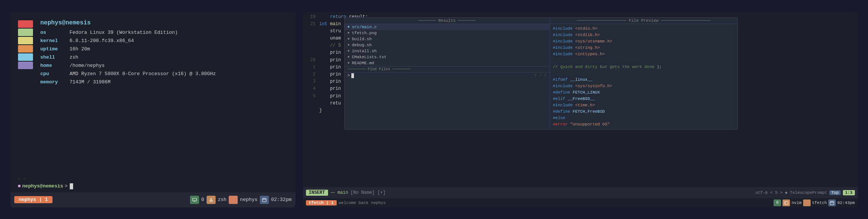  Describe the element at coordinates (339, 192) in the screenshot. I see `branch-info: ⸻ main` at that location.